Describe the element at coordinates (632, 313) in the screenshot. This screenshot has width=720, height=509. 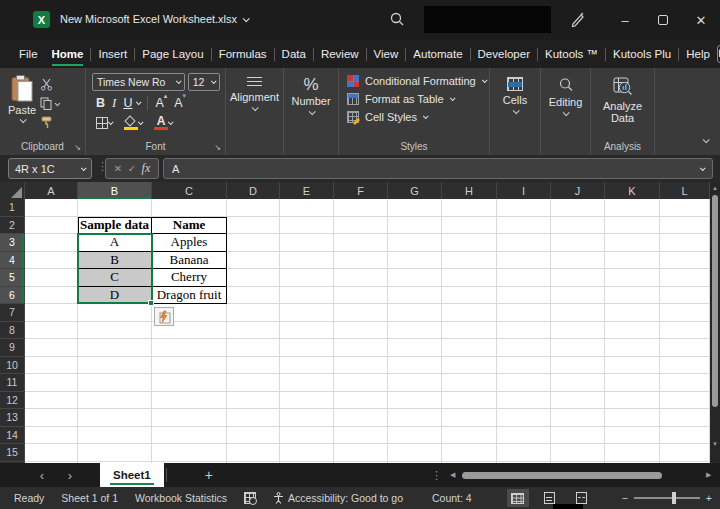
I see `cell-K7` at that location.